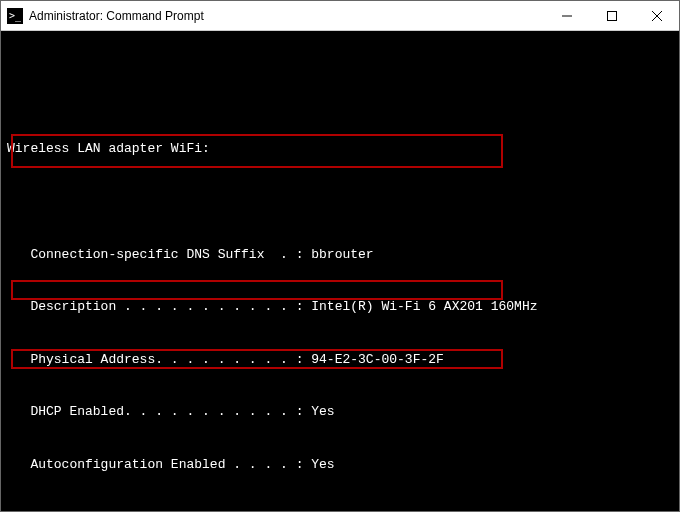 The width and height of the screenshot is (680, 512). I want to click on cmd-icon: >_, so click(15, 16).